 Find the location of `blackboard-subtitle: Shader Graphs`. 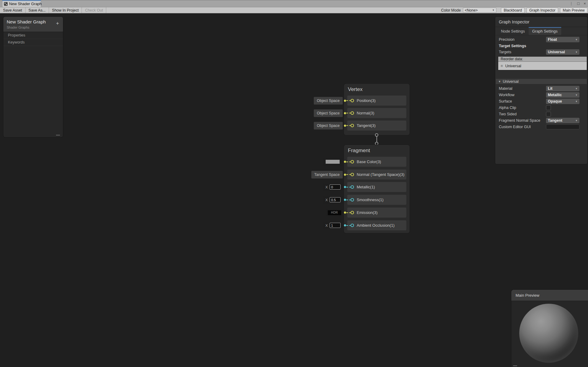

blackboard-subtitle: Shader Graphs is located at coordinates (33, 27).